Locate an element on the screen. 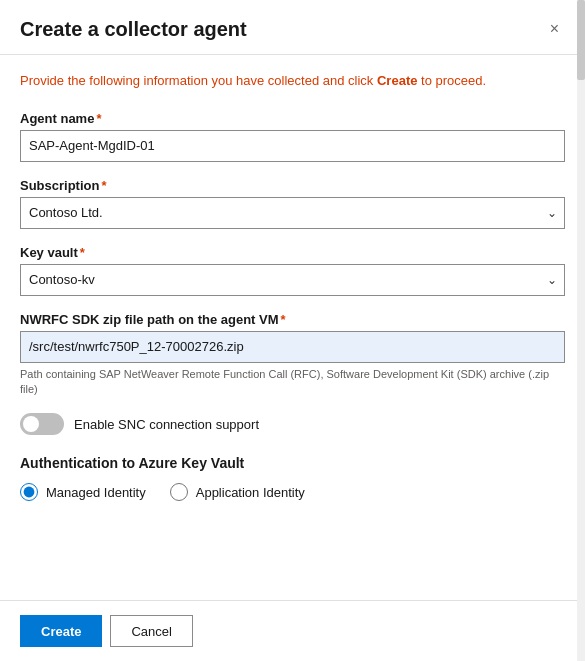  snc-toggle-slider is located at coordinates (42, 424).